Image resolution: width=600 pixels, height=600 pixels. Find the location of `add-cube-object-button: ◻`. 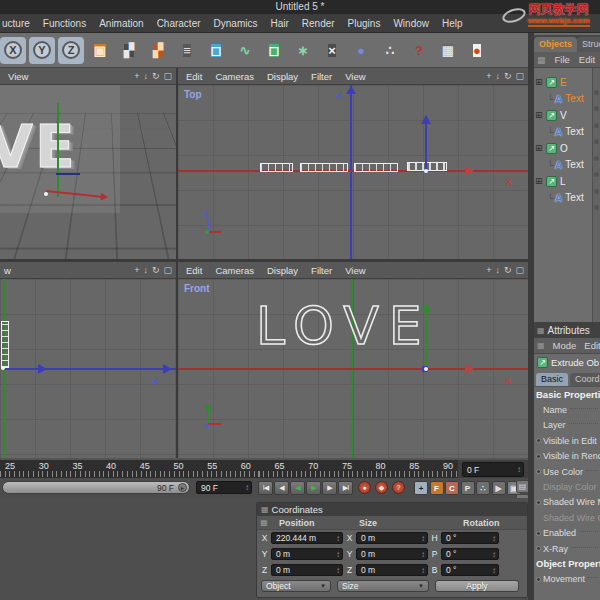

add-cube-object-button: ◻ is located at coordinates (216, 50).